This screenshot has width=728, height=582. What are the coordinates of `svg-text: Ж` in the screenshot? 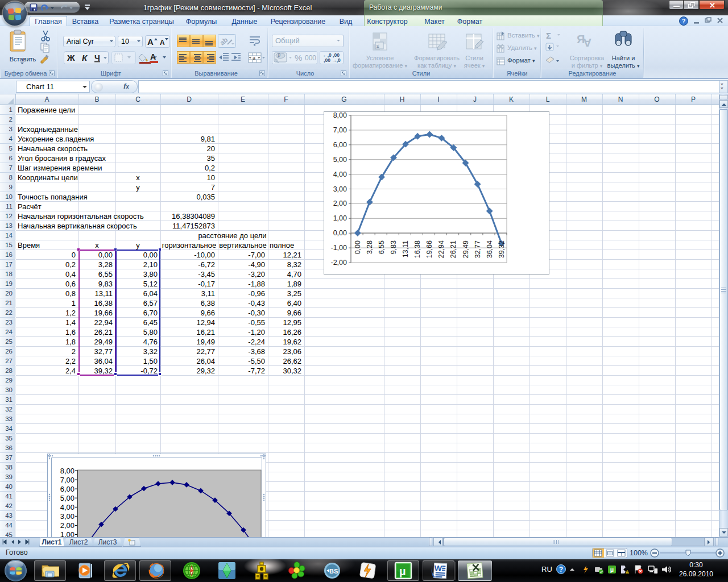 It's located at (71, 58).